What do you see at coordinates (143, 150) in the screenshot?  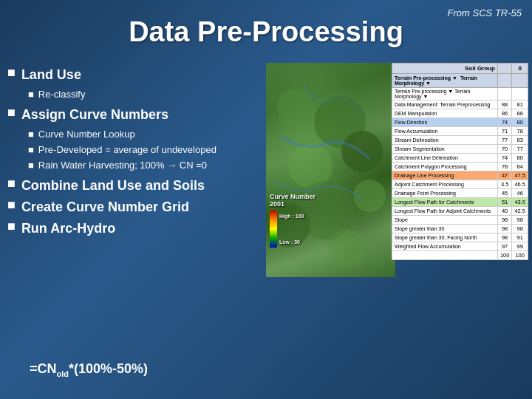 I see `sub-bullet-pre-developed: ■ Pre-Developed = average of undeveloped` at bounding box center [143, 150].